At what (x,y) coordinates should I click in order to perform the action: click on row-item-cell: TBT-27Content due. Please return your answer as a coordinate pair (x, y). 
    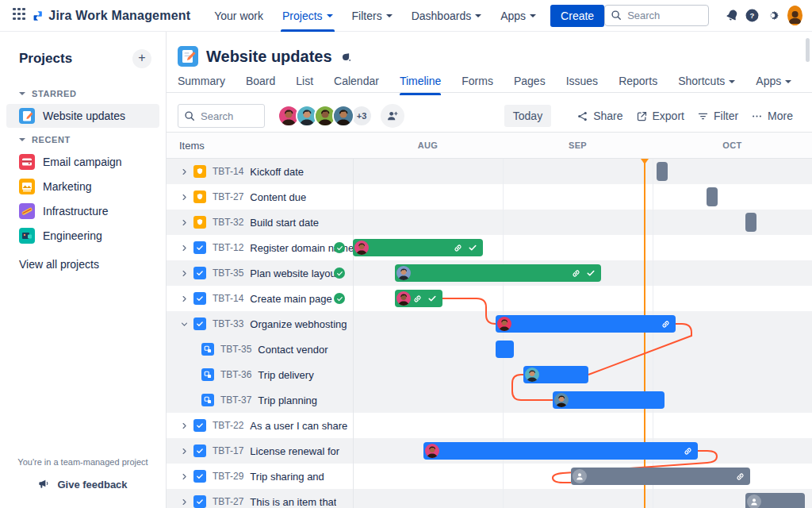
    Looking at the image, I should click on (260, 197).